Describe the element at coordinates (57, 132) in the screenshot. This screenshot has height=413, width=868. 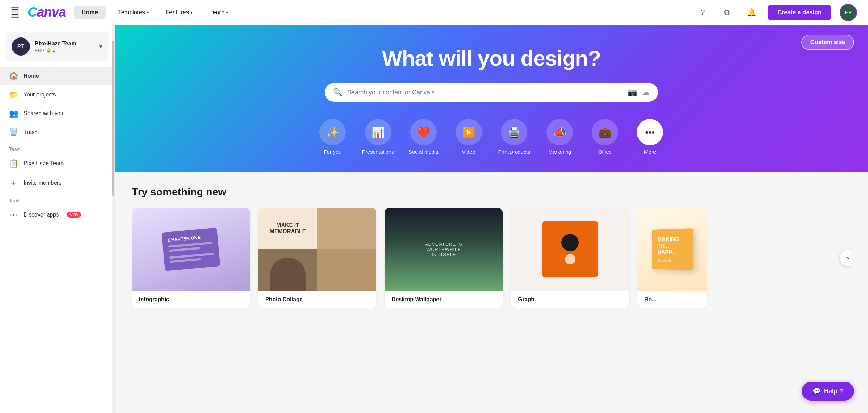
I see `sidebar-item-trash: 🗑️ Trash` at that location.